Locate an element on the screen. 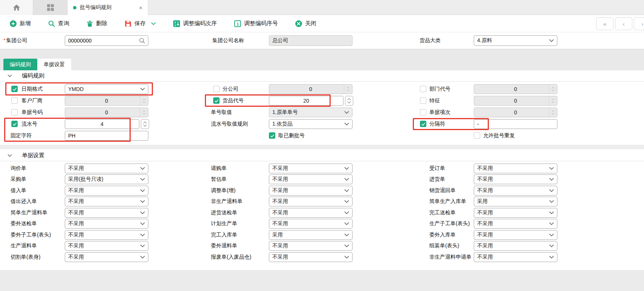  adjust-code-order-button: 21 调整编码次序 is located at coordinates (195, 23).